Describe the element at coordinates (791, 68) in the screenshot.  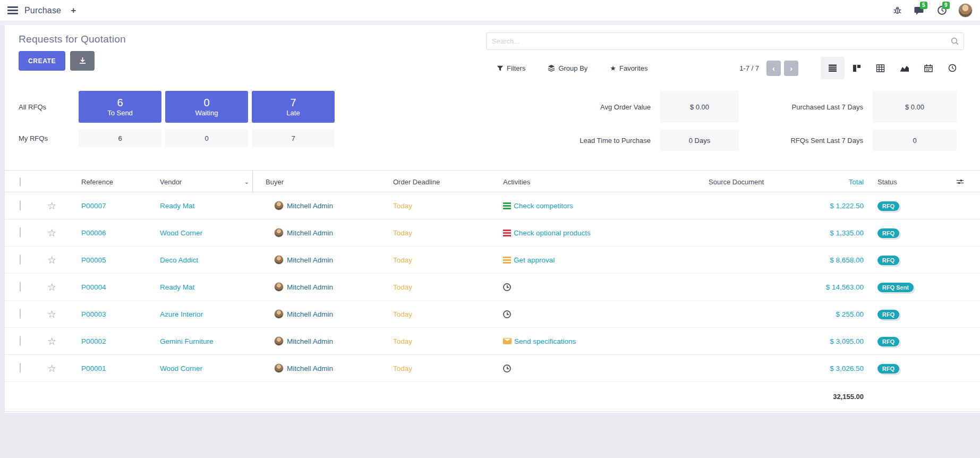
I see `pager-next-button: ›` at that location.